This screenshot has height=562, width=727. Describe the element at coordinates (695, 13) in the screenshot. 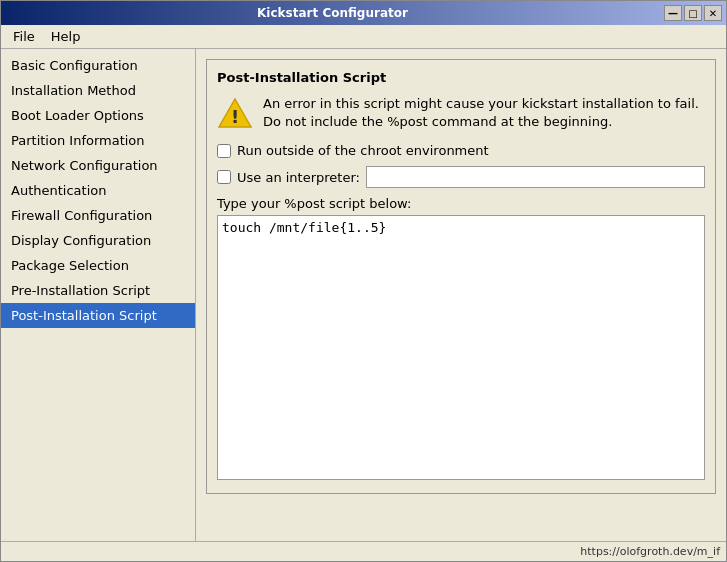

I see `window-controls: — □ ✕` at that location.